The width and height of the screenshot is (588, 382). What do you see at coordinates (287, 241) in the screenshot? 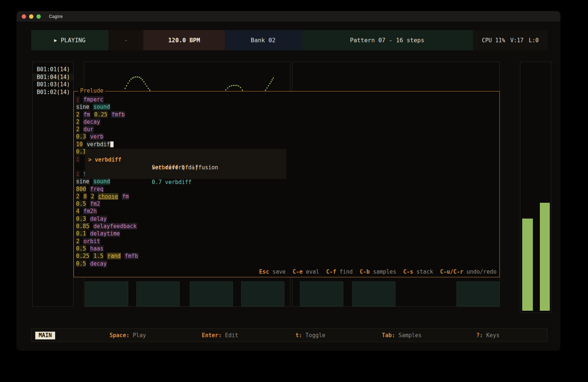
I see `code-line: 2 orbit` at bounding box center [287, 241].